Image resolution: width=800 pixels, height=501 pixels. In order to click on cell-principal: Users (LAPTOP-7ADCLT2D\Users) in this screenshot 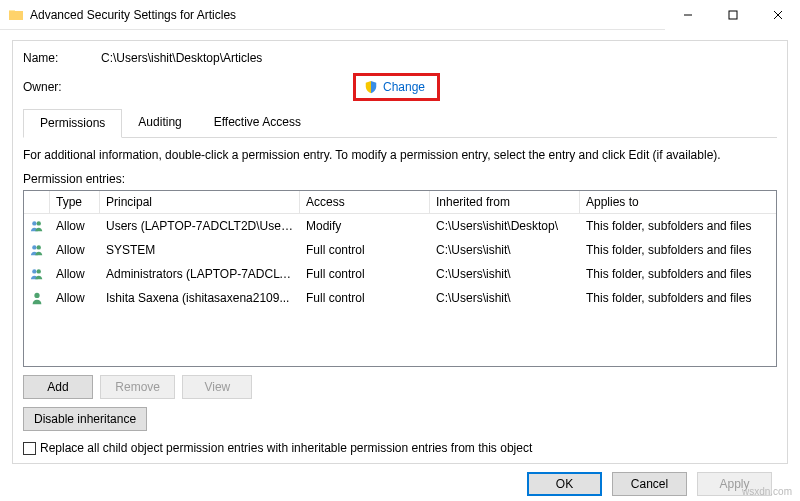, I will do `click(200, 226)`.